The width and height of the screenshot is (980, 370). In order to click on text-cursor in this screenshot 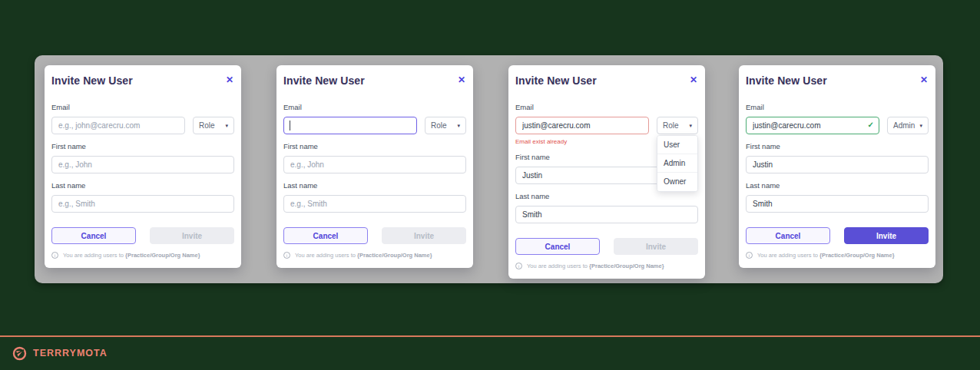, I will do `click(290, 126)`.